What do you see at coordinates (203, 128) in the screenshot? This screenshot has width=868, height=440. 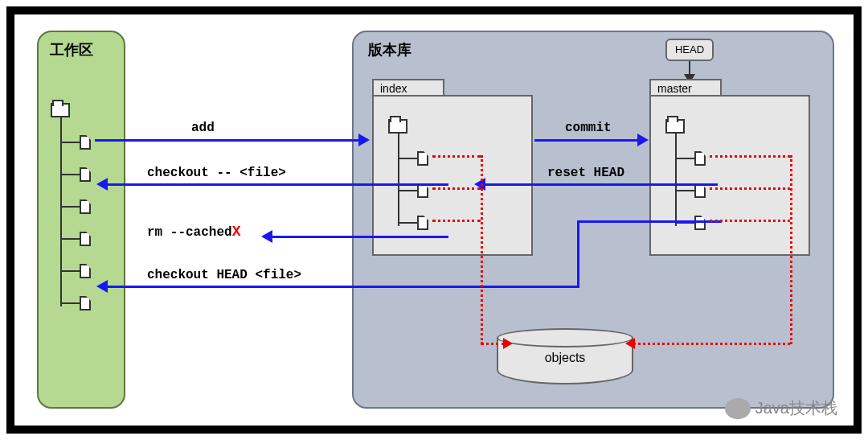 I see `arrow-add-label: add` at bounding box center [203, 128].